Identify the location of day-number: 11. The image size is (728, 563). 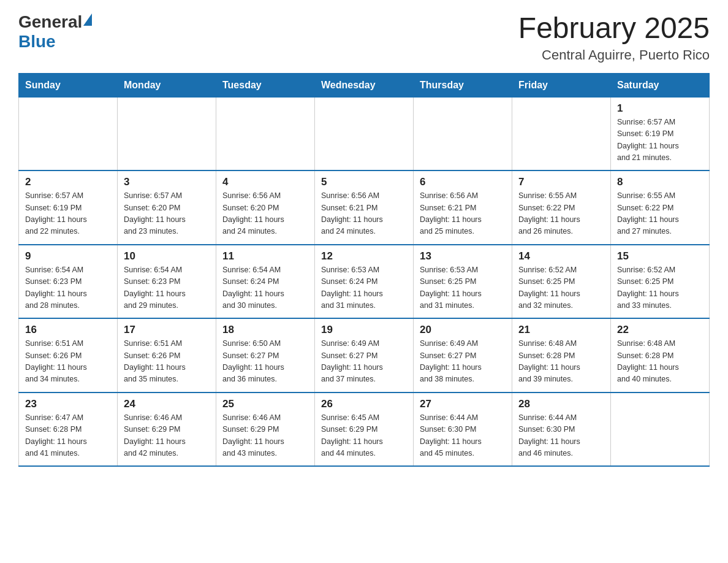
(265, 256).